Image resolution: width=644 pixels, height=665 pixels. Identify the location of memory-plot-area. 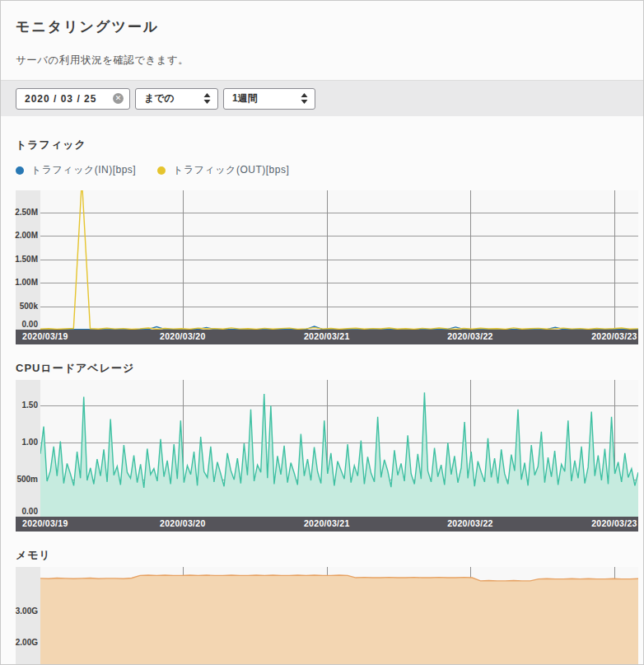
(339, 616).